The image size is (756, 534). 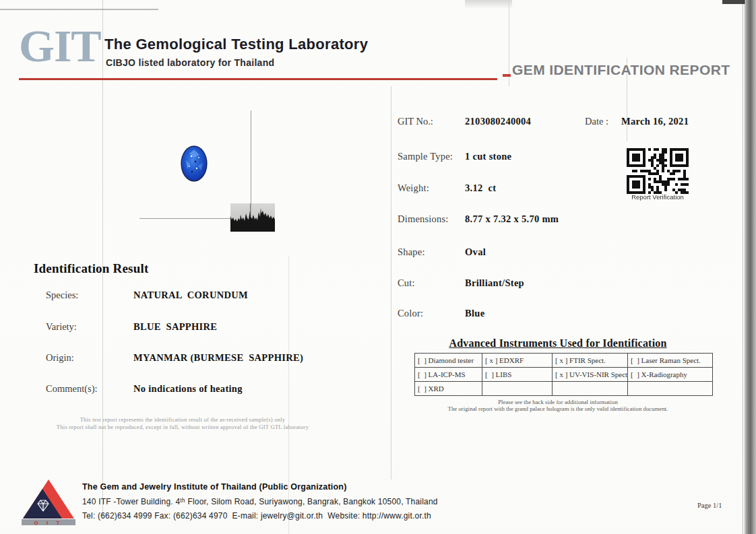 What do you see at coordinates (670, 361) in the screenshot?
I see `instrument-cell-laser-raman: [ ] Laser Raman Spect.` at bounding box center [670, 361].